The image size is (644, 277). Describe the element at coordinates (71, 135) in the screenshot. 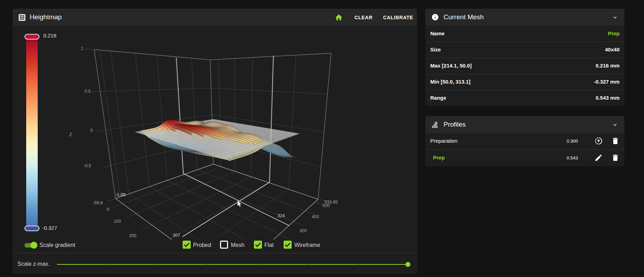

I see `svg-text: Z` at that location.